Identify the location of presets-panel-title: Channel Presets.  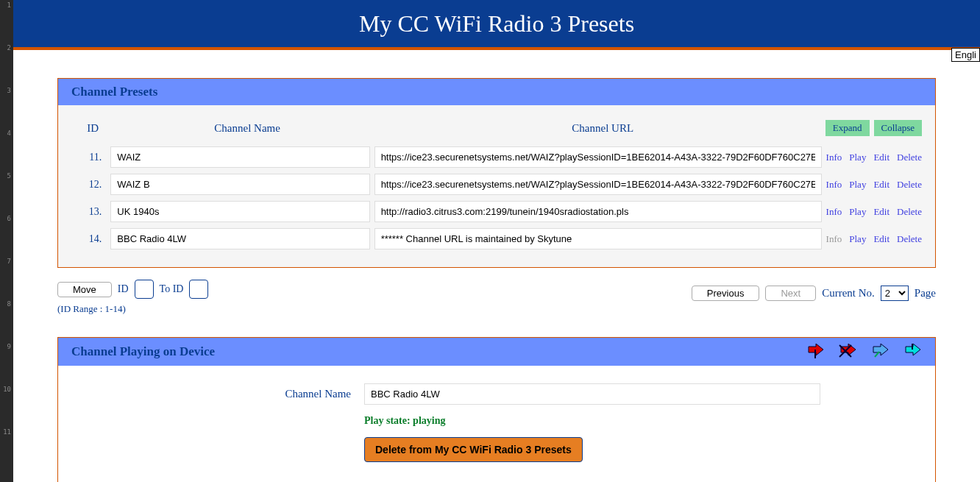
(115, 92).